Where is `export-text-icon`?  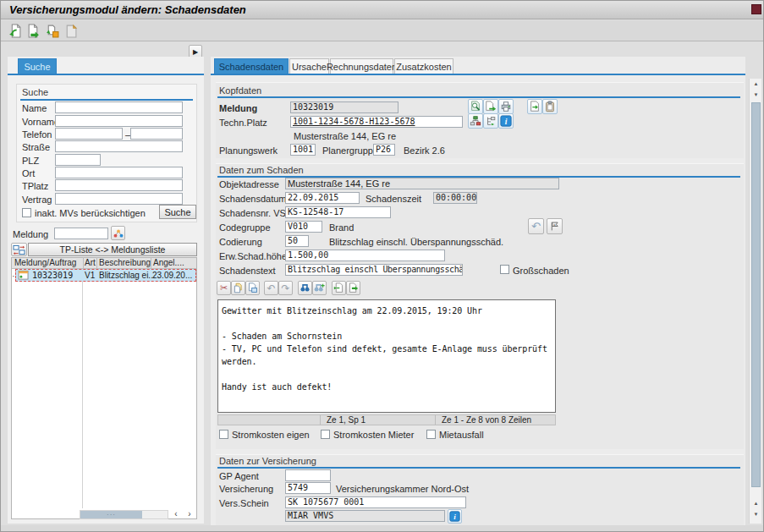 export-text-icon is located at coordinates (354, 288).